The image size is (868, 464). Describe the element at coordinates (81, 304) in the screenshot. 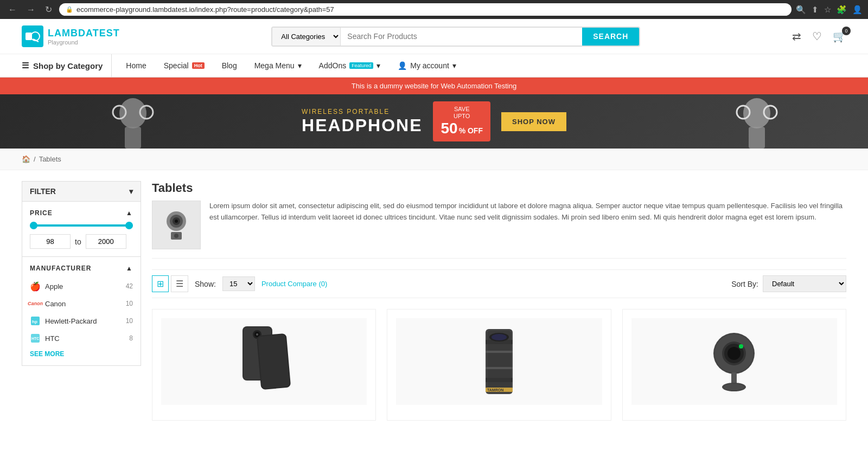

I see `manufacturer-canon: Canon Canon 10` at that location.